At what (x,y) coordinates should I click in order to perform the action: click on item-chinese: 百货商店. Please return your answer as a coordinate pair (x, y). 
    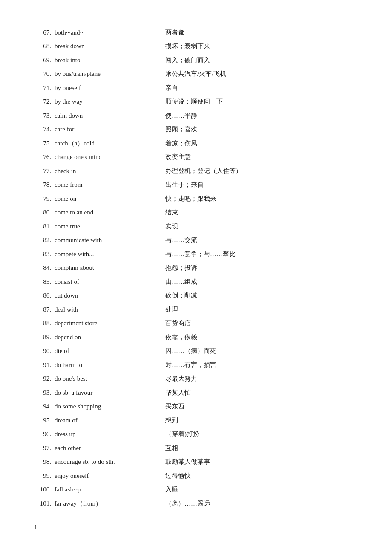
    Looking at the image, I should click on (178, 324).